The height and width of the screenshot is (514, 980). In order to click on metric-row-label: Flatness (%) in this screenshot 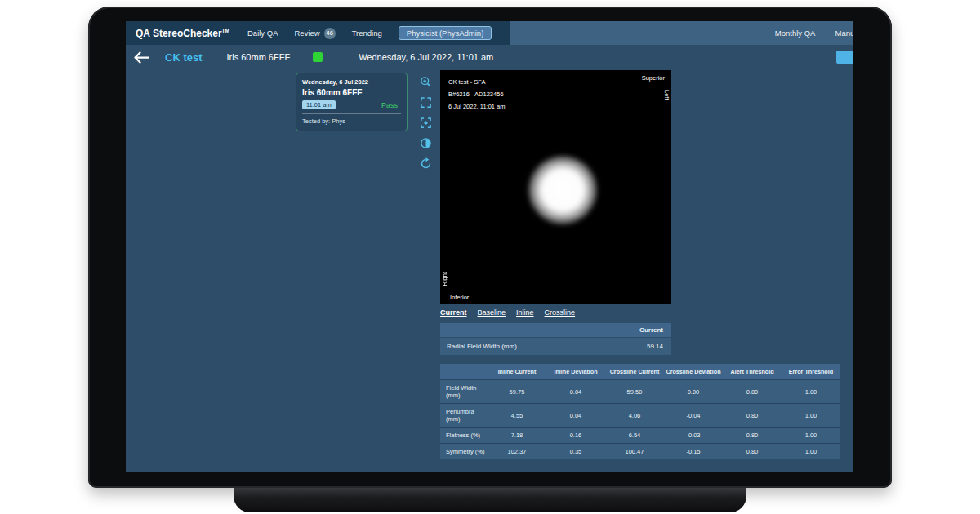, I will do `click(464, 436)`.